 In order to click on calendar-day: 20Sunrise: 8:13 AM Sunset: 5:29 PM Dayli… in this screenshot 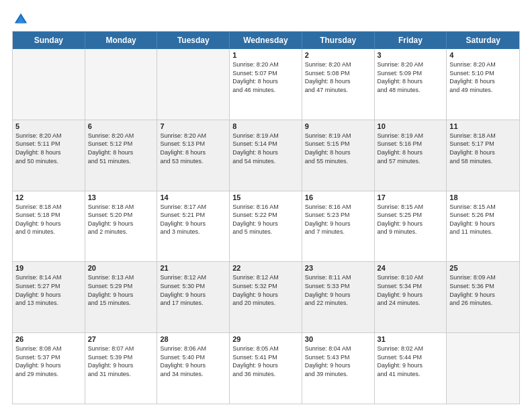, I will do `click(122, 297)`.